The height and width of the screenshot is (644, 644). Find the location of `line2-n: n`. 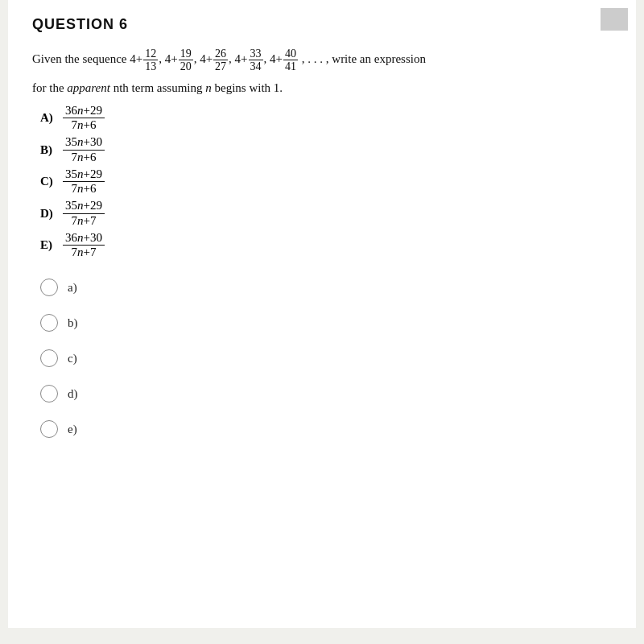

line2-n: n is located at coordinates (208, 88).